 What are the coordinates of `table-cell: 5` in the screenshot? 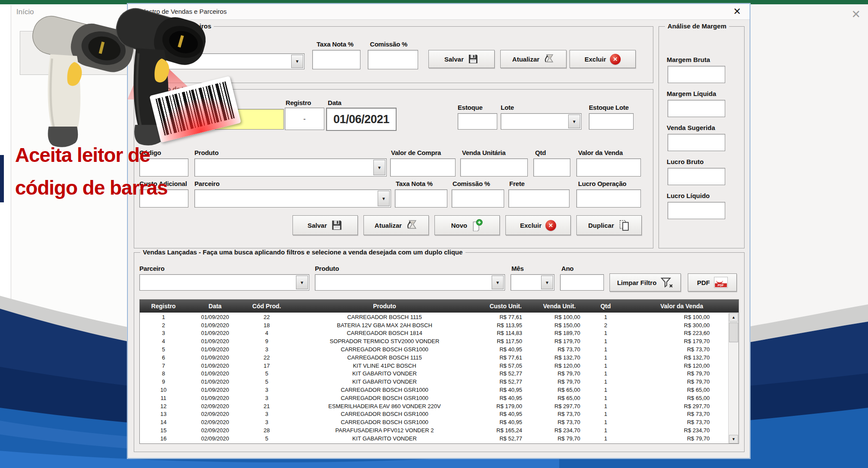 It's located at (267, 381).